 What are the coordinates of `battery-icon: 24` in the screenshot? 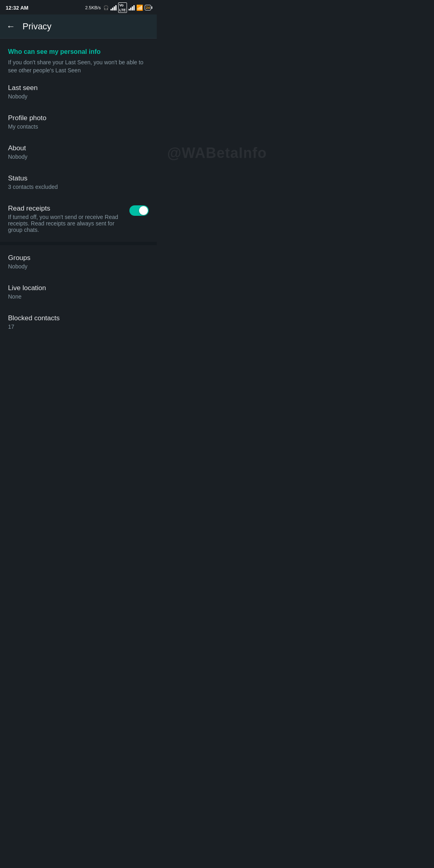 It's located at (148, 8).